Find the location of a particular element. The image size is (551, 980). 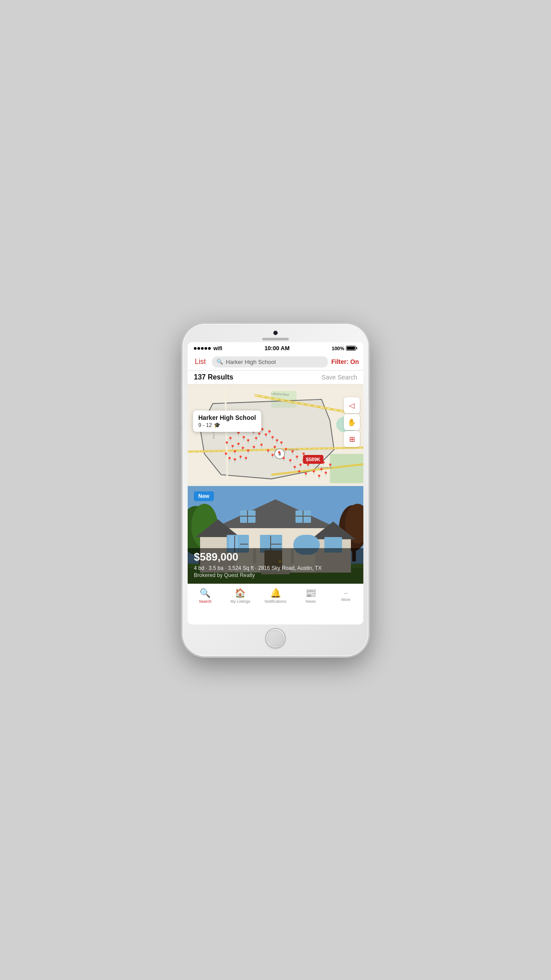

tab-search: 🔍 Search is located at coordinates (205, 596).